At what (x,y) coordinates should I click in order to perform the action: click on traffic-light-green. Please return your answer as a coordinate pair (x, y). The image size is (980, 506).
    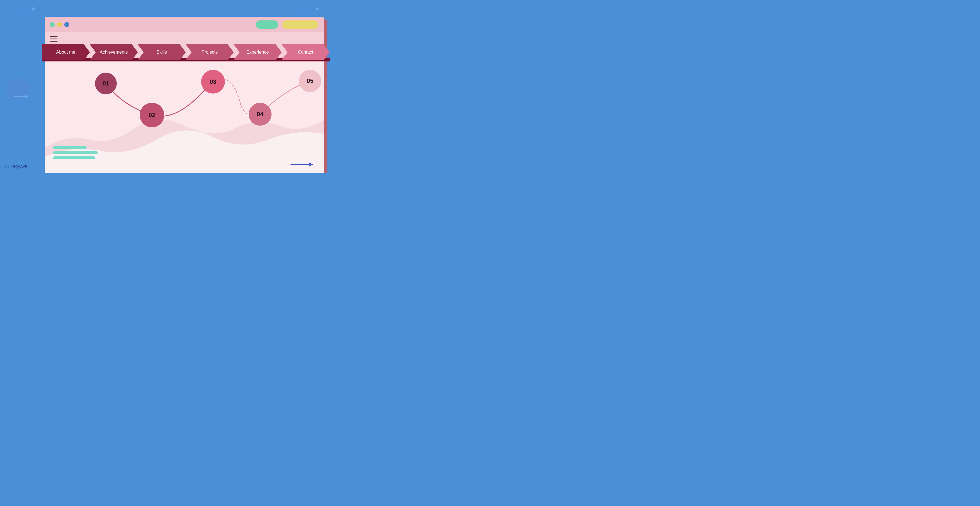
    Looking at the image, I should click on (52, 24).